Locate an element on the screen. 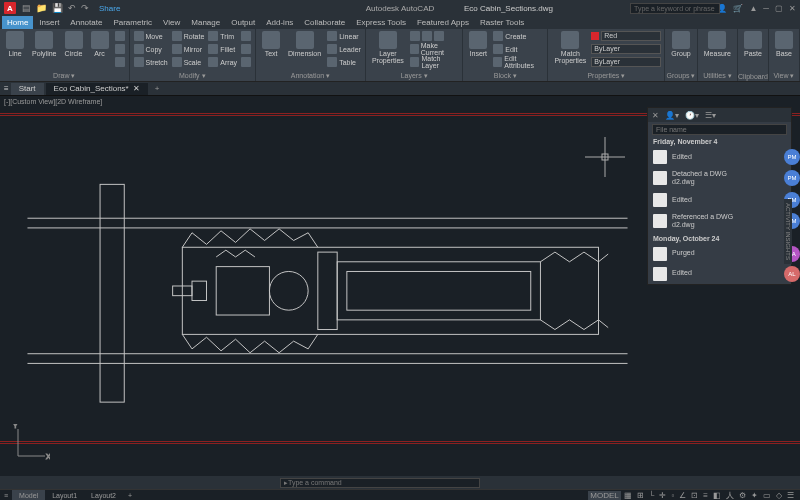  tab-parametric: Parametric is located at coordinates (132, 22).